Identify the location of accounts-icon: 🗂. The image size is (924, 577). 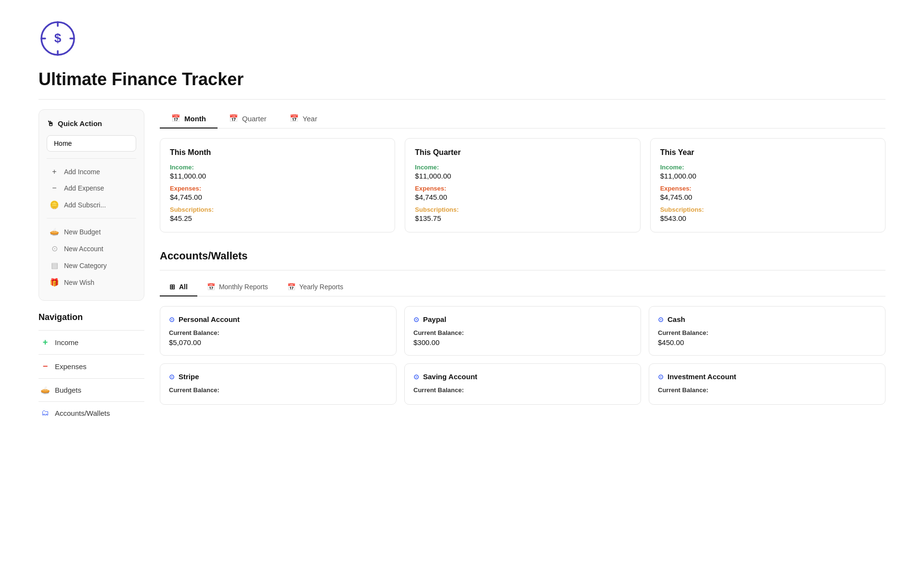
(45, 413).